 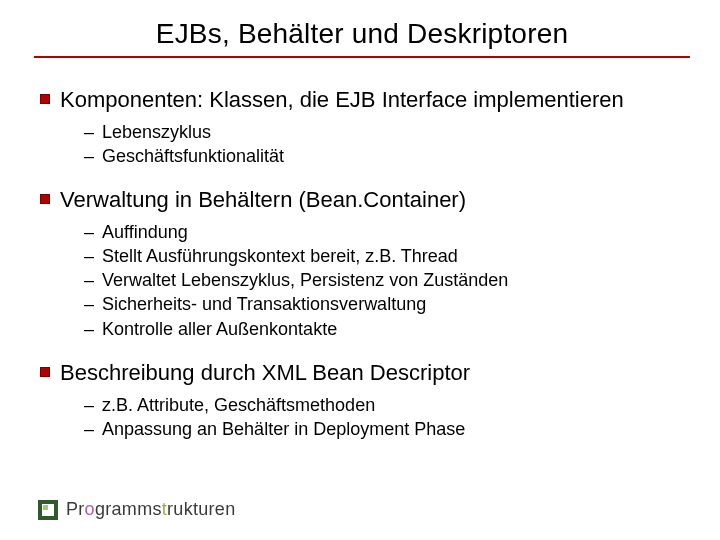 I want to click on sub-list: Lebenszyklus Geschäftsfunktionalität, so click(x=375, y=148).